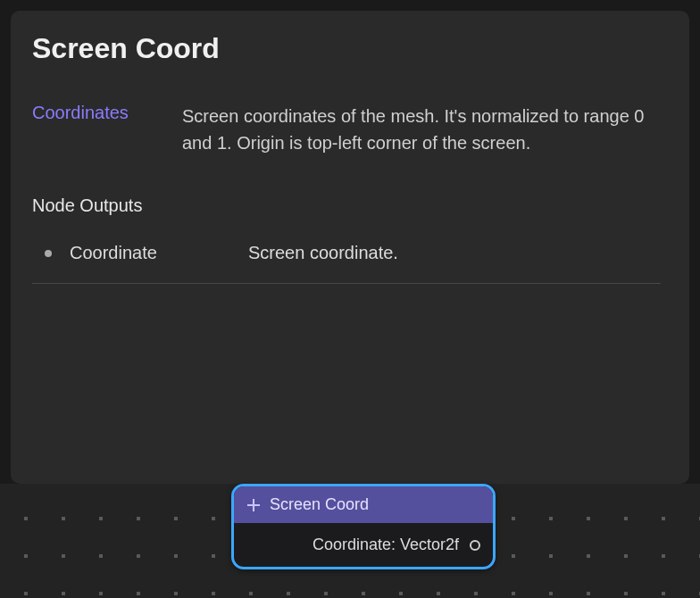  Describe the element at coordinates (80, 112) in the screenshot. I see `coordinates-link: Coordinates` at that location.